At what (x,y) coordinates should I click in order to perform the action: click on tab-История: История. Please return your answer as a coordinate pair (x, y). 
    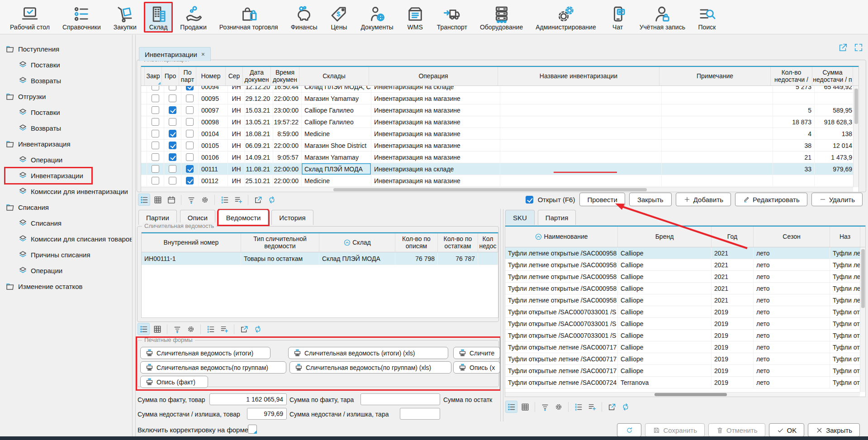
    Looking at the image, I should click on (292, 217).